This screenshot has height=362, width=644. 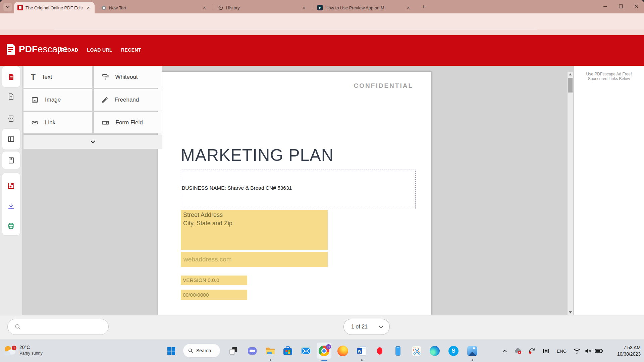 I want to click on panel-collapse-button, so click(x=93, y=142).